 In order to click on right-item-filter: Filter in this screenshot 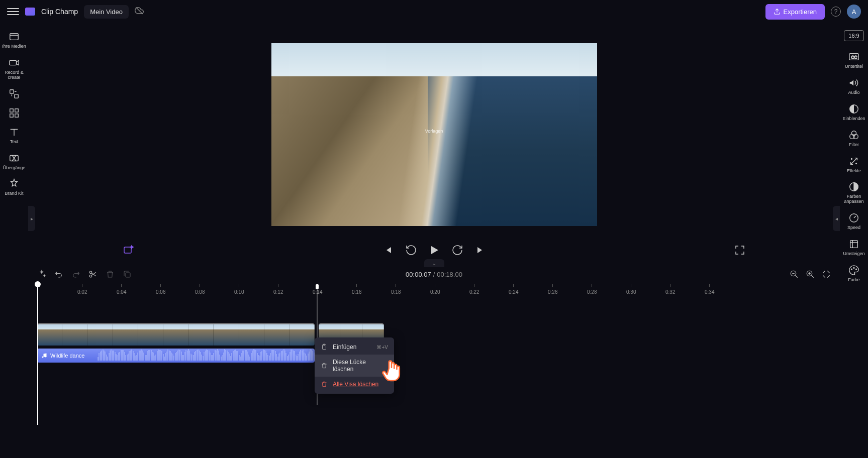, I will do `click(854, 139)`.